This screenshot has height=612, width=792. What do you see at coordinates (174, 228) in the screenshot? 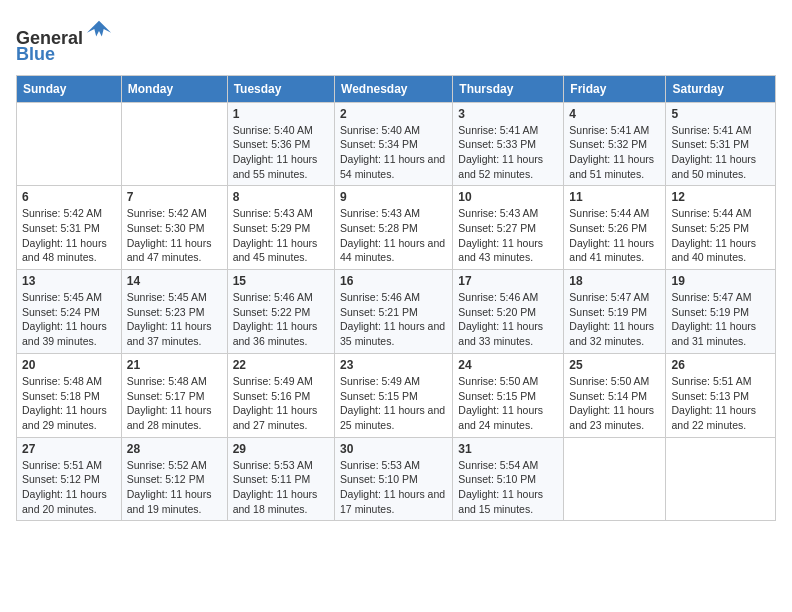
I see `calendar-day-cell: 7Sunrise: 5:42 AM Sunset: 5:30 PM Daylig…` at bounding box center [174, 228].